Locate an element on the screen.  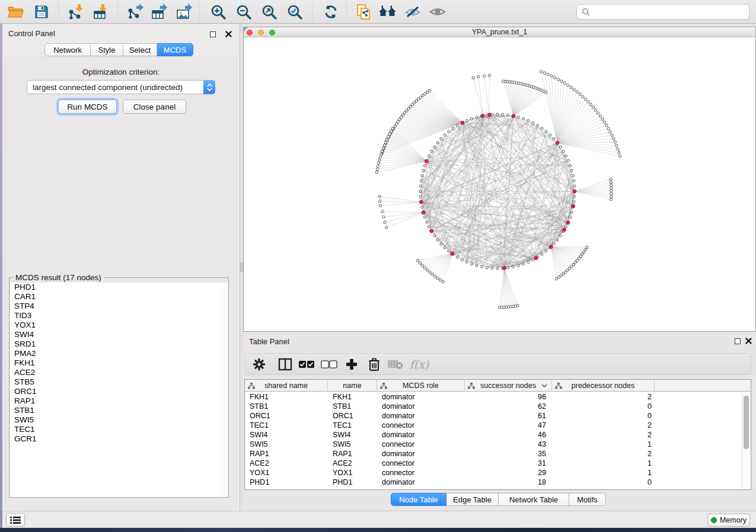
open-file-icon is located at coordinates (15, 12).